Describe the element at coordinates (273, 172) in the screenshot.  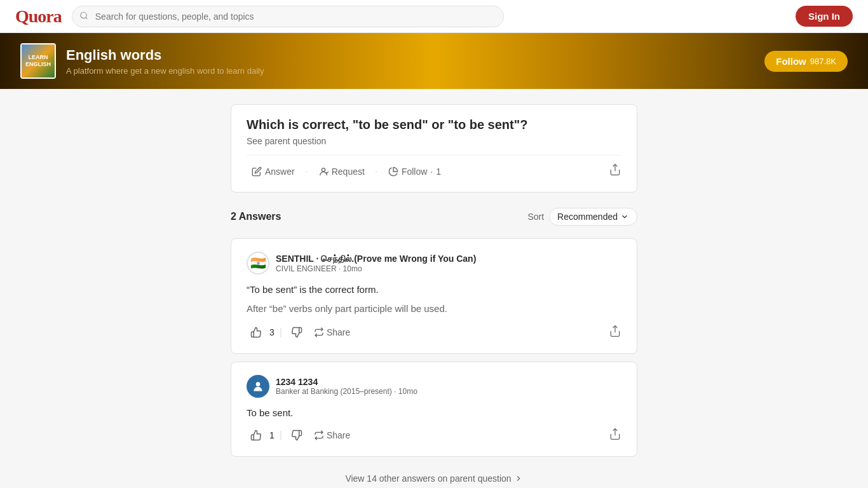
I see `answer-button: Answer` at that location.